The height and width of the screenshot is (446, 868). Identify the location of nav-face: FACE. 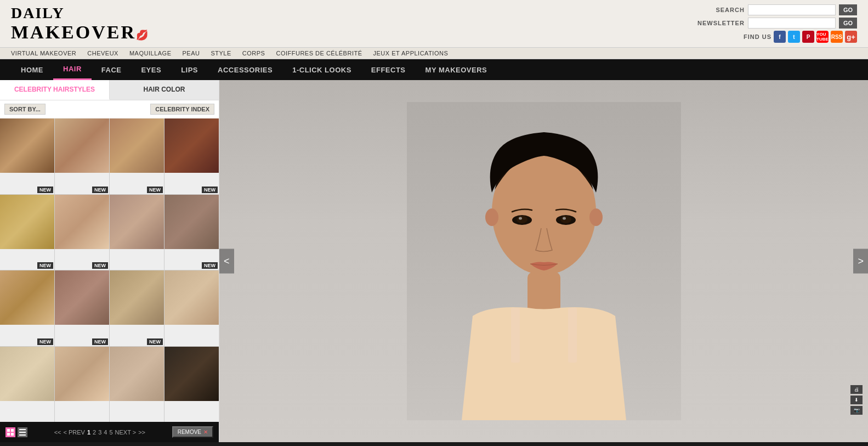
(112, 70).